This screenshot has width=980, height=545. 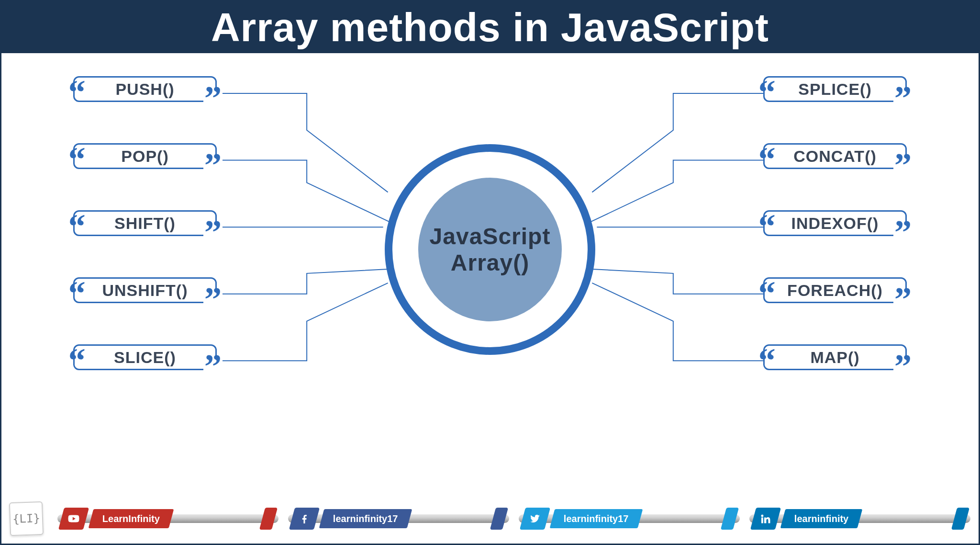 What do you see at coordinates (514, 519) in the screenshot?
I see `social-links: LearnInfinity learninfinity17 learninfin…` at bounding box center [514, 519].